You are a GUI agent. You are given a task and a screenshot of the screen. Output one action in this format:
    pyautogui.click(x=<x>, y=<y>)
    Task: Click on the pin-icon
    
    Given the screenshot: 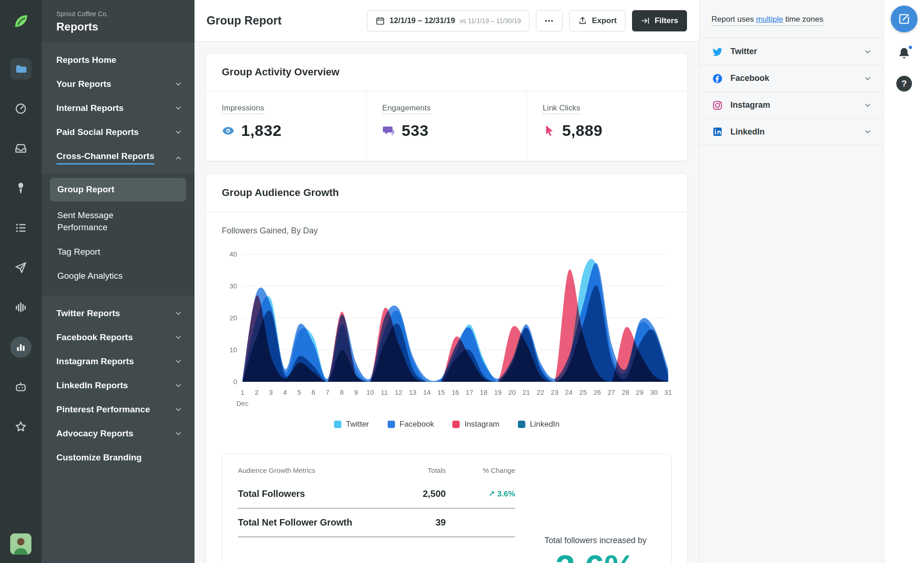 What is the action you would take?
    pyautogui.click(x=21, y=188)
    